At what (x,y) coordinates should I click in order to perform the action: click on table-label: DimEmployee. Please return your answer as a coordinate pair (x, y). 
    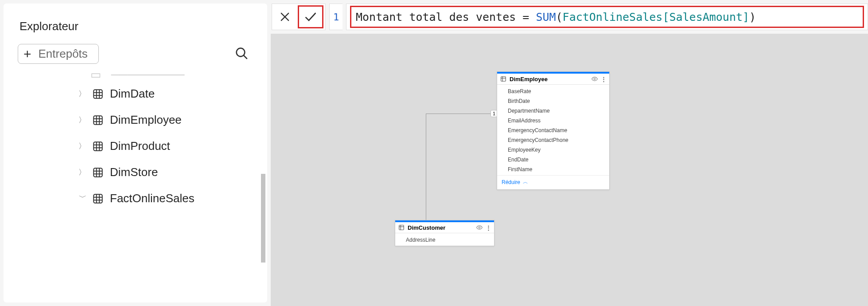
    Looking at the image, I should click on (146, 120).